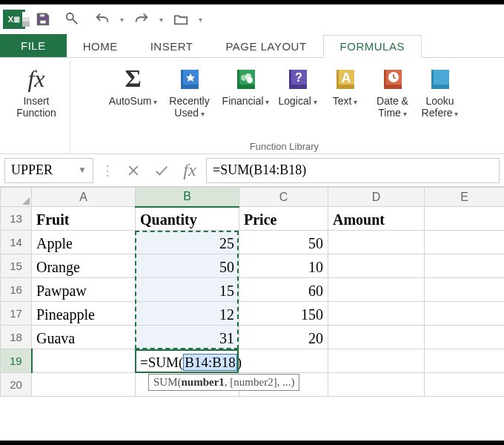 This screenshot has width=504, height=445. Describe the element at coordinates (49, 171) in the screenshot. I see `name-box: UPPER ▼` at that location.